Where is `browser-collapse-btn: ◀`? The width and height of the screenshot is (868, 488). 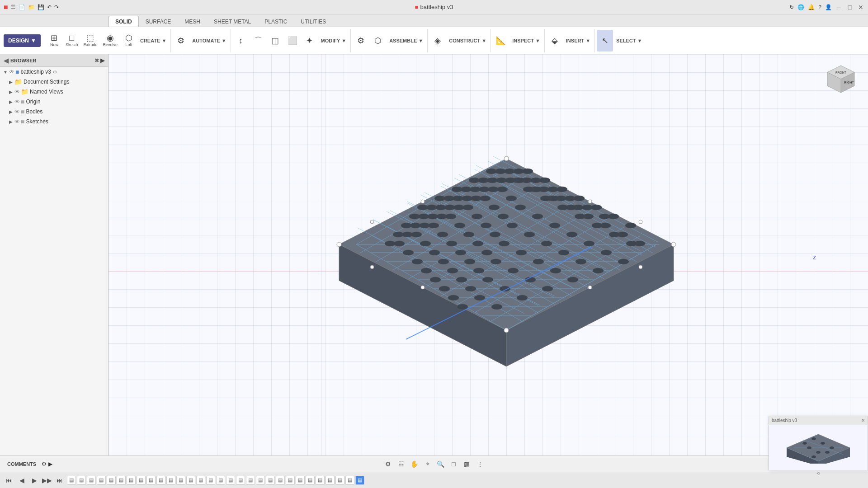
browser-collapse-btn: ◀ is located at coordinates (6, 61).